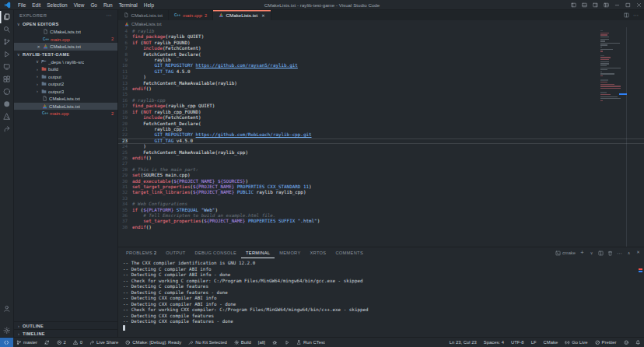 This screenshot has width=644, height=347. What do you see at coordinates (381, 44) in the screenshot?
I see `code-line-6: 6if (NOT raylib_FOUND)` at bounding box center [381, 44].